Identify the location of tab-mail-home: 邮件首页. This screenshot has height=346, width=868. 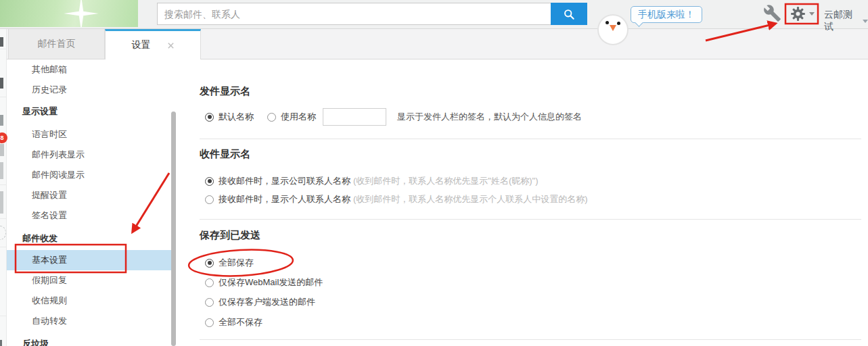
(57, 44).